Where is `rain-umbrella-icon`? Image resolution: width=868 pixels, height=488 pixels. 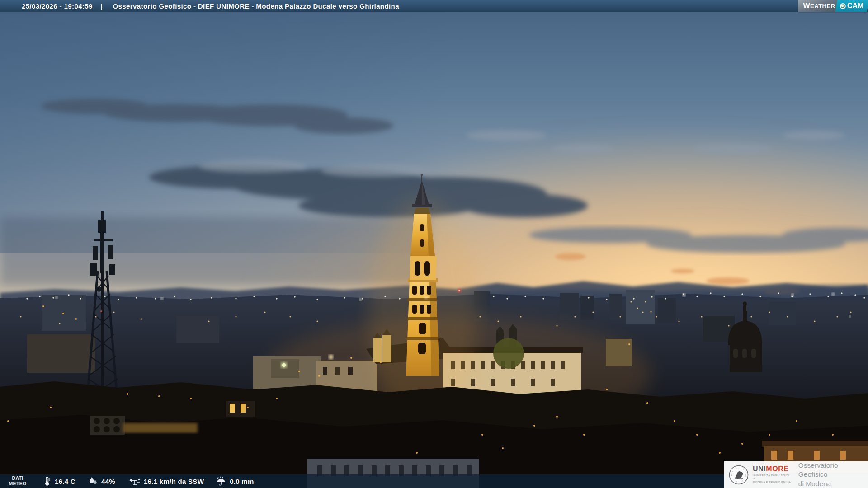
rain-umbrella-icon is located at coordinates (221, 481).